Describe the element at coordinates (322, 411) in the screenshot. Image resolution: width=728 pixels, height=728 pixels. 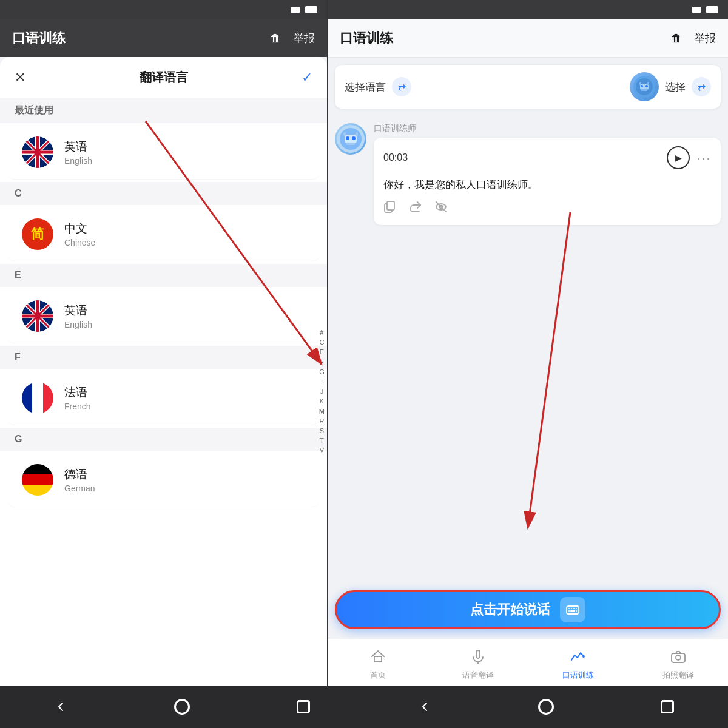
I see `alpha-m: M` at that location.